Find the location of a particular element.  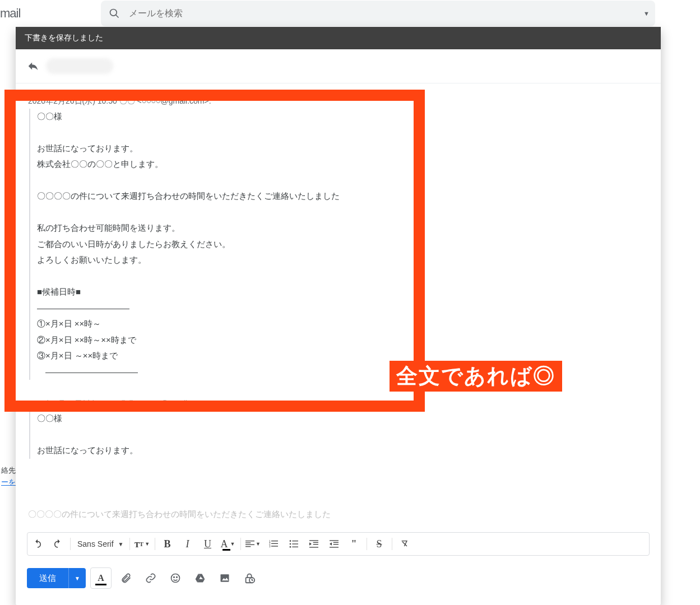

left-nav-stub: 絡先 ーを is located at coordinates (8, 477).